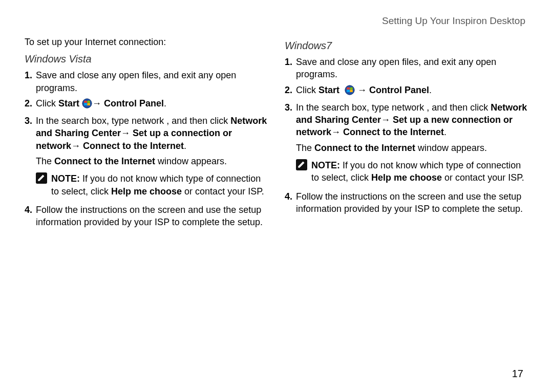  What do you see at coordinates (276, 374) in the screenshot?
I see `page-number: 17` at bounding box center [276, 374].